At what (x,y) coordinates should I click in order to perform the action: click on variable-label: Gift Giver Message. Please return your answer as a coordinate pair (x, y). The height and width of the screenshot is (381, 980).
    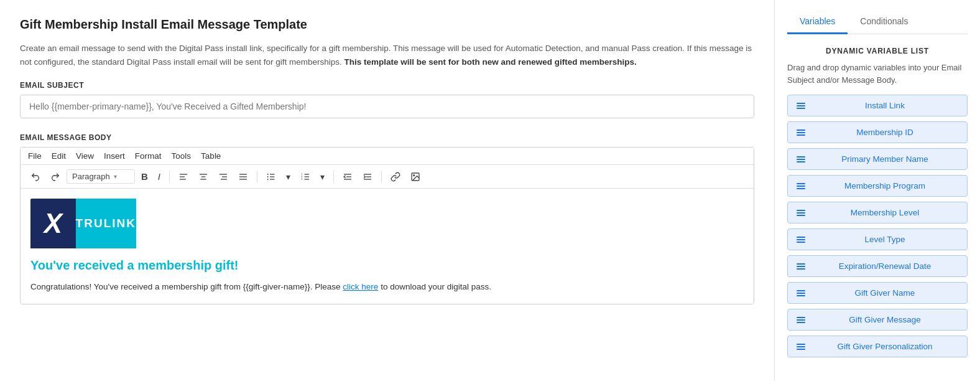
    Looking at the image, I should click on (885, 320).